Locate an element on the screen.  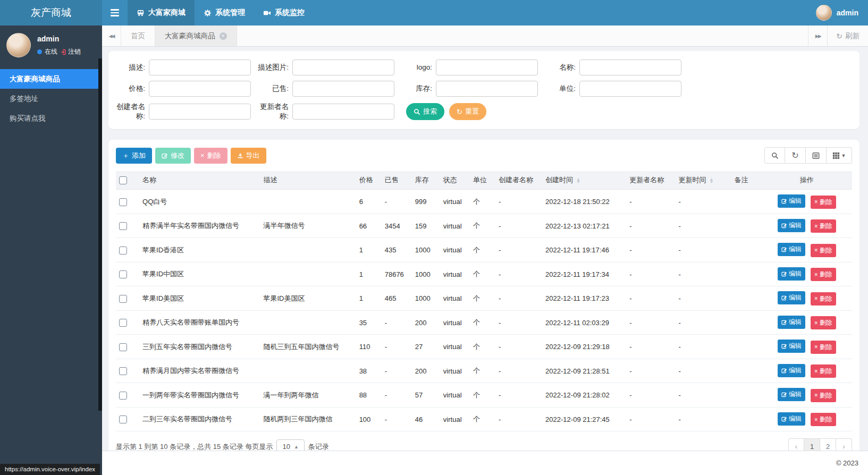
select-all-checkbox is located at coordinates (123, 181).